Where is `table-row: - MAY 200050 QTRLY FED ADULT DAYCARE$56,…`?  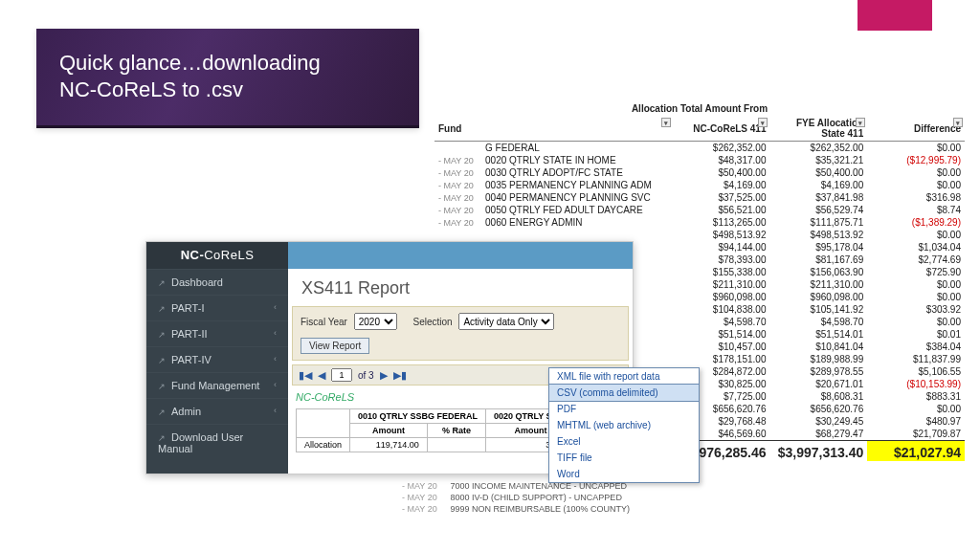 table-row: - MAY 200050 QTRLY FED ADULT DAYCARE$56,… is located at coordinates (700, 210).